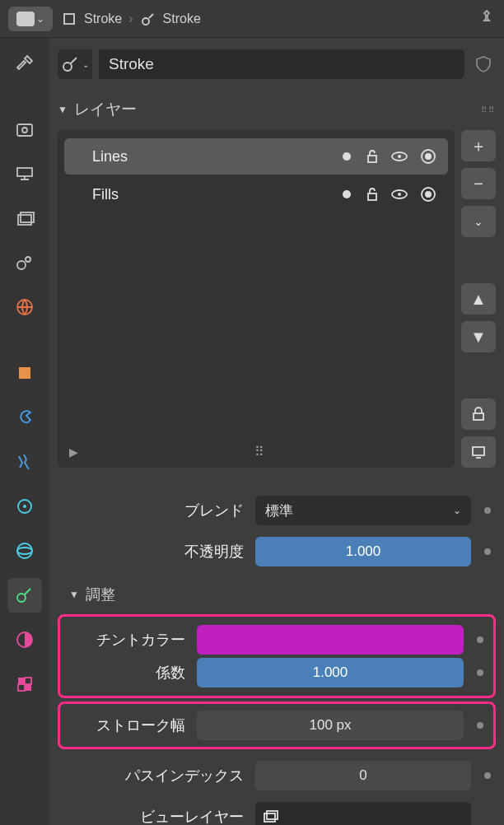 Image resolution: width=504 pixels, height=825 pixels. I want to click on tab-effects, so click(25, 462).